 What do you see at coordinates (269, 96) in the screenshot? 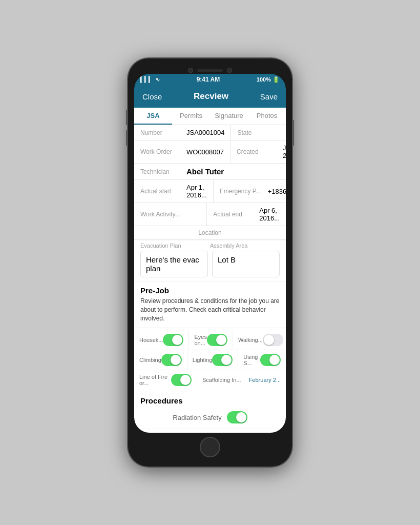
I see `save-button: Save` at bounding box center [269, 96].